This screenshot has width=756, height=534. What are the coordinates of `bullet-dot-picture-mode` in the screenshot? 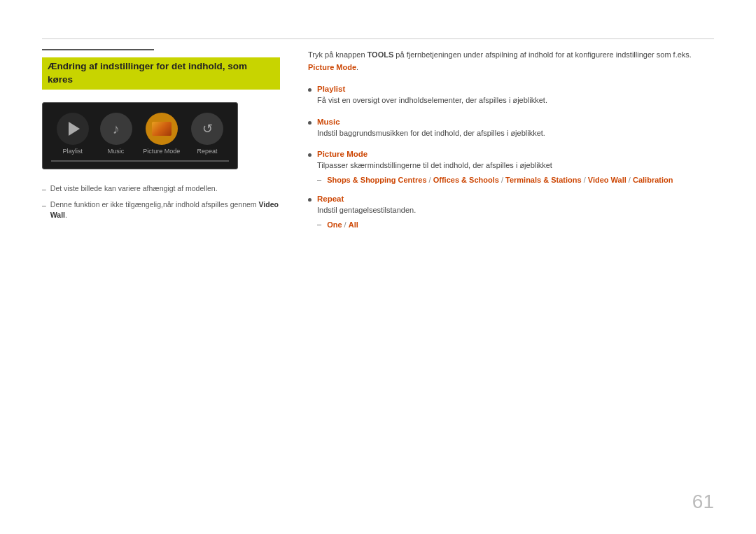 It's located at (309, 155).